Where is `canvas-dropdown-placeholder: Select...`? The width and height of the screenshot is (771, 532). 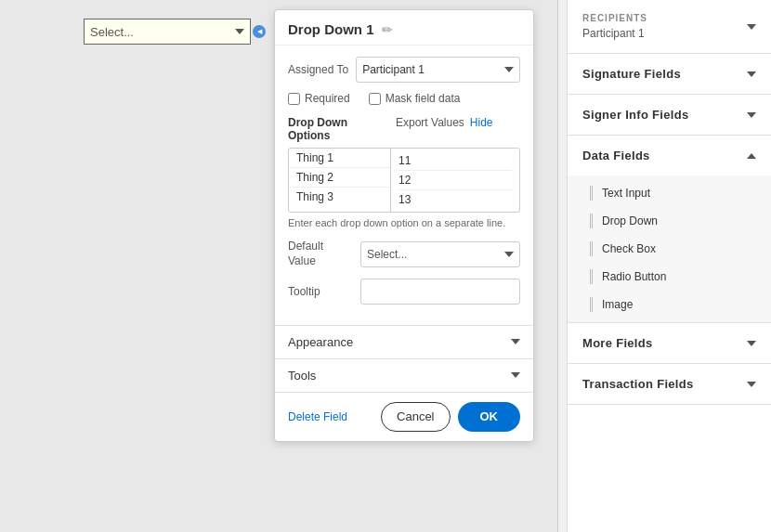 canvas-dropdown-placeholder: Select... is located at coordinates (111, 32).